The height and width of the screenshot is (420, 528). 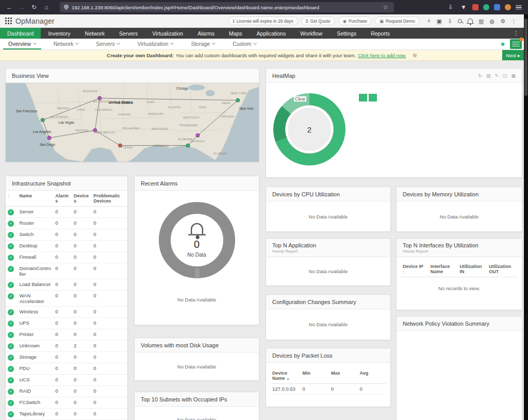 What do you see at coordinates (460, 21) in the screenshot?
I see `search-icon` at bounding box center [460, 21].